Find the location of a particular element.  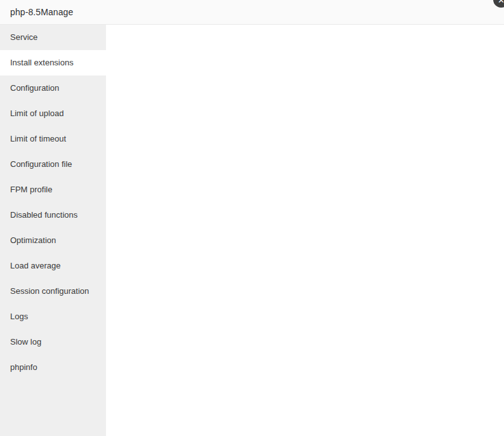

sidebar-item-label: Session configuration is located at coordinates (50, 291).